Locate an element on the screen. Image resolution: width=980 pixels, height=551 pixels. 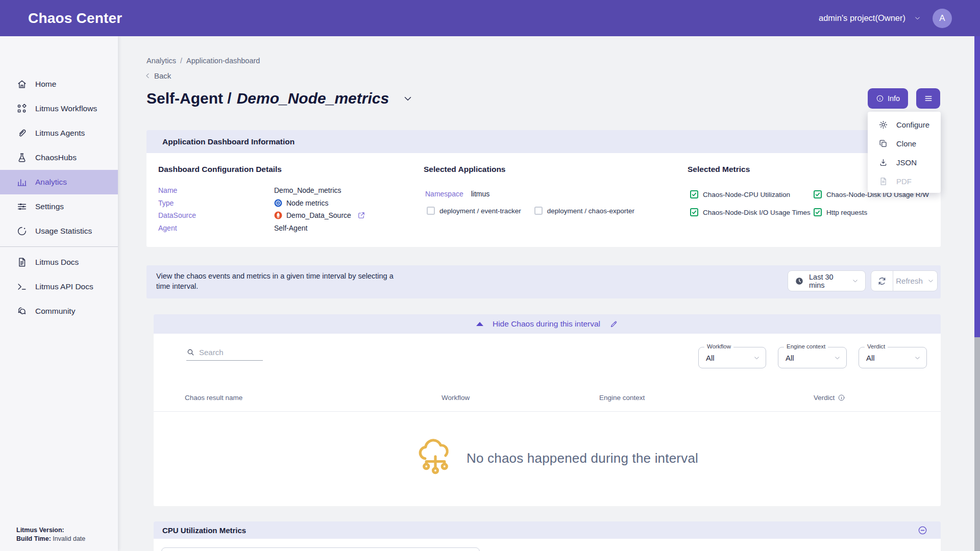
avatar: A is located at coordinates (942, 18).